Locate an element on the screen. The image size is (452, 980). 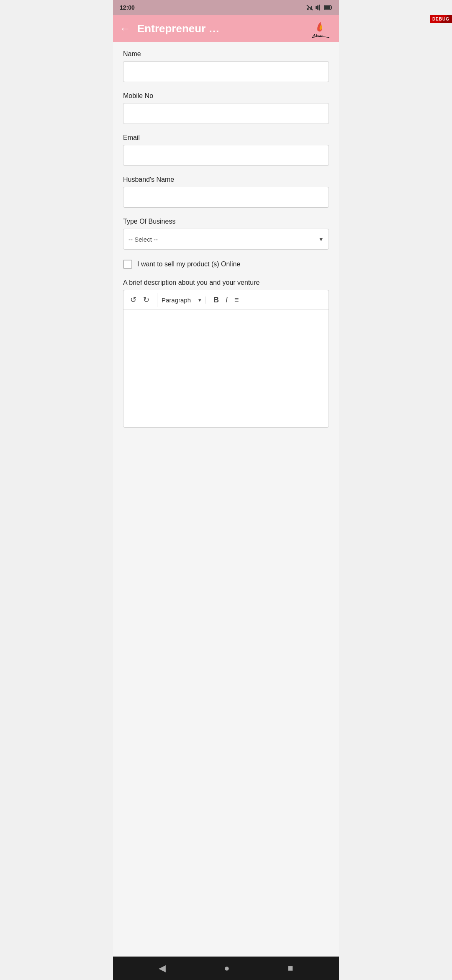
business-type-select-wrapper: -- Select -- Retail Wholesale Manufactur… is located at coordinates (226, 239).